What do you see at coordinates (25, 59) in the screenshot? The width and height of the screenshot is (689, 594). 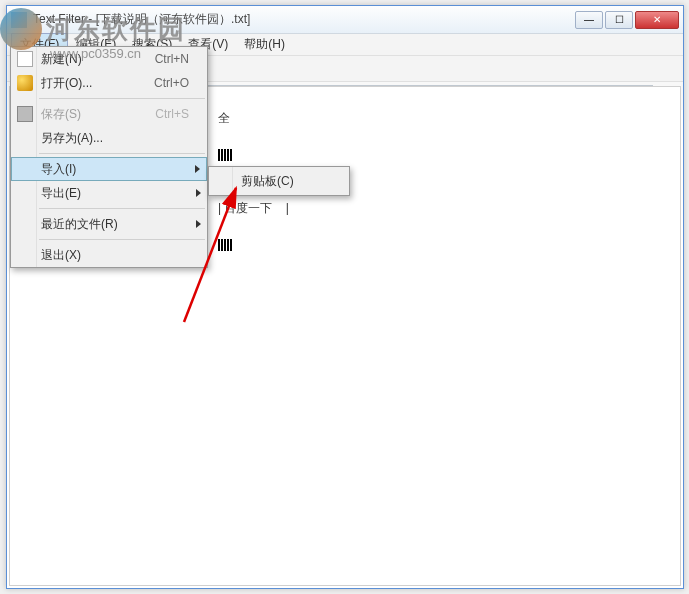 I see `new-file-icon` at bounding box center [25, 59].